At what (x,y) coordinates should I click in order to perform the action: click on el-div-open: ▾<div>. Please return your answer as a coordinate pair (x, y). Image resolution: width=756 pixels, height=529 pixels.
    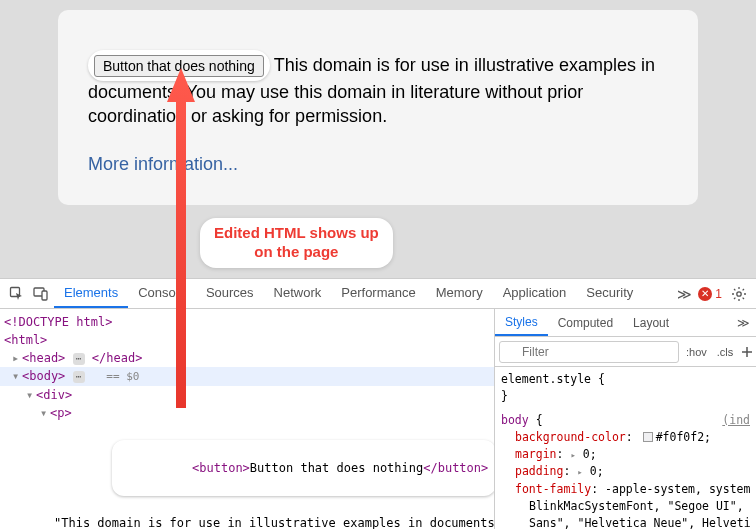
    Looking at the image, I should click on (247, 395).